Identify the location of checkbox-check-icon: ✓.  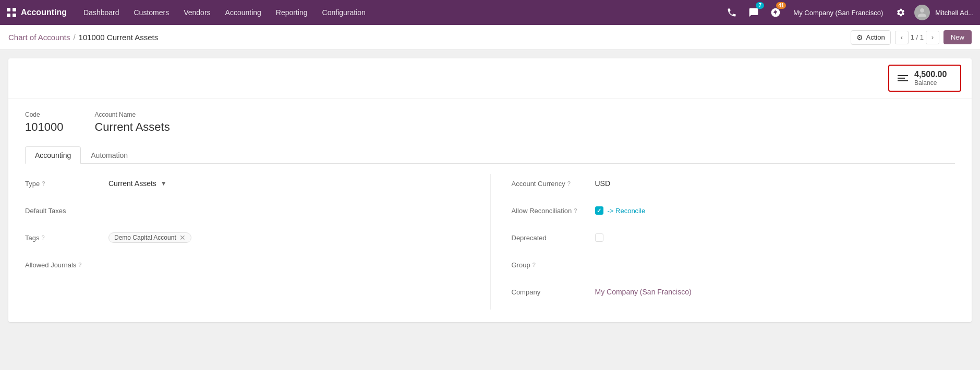
(599, 211).